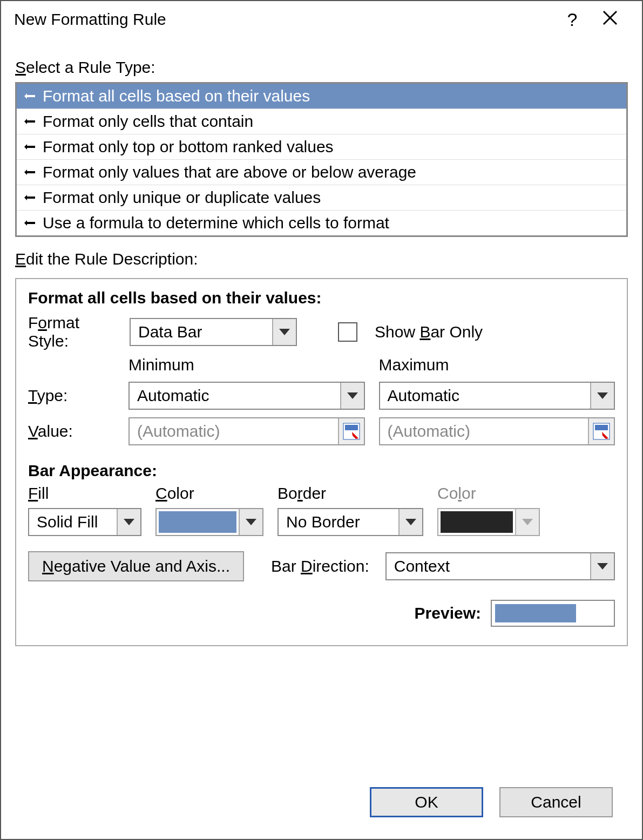 The width and height of the screenshot is (643, 840). I want to click on format-style-combo: Data Bar, so click(213, 332).